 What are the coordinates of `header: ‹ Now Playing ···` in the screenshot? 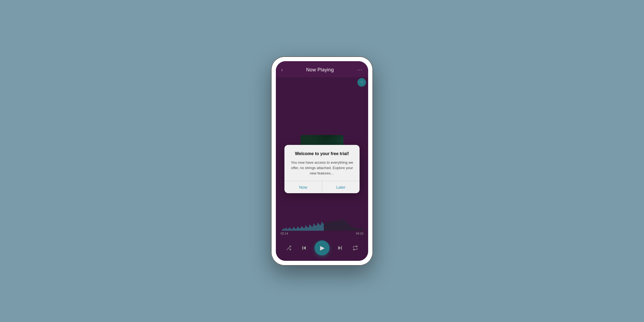 It's located at (322, 69).